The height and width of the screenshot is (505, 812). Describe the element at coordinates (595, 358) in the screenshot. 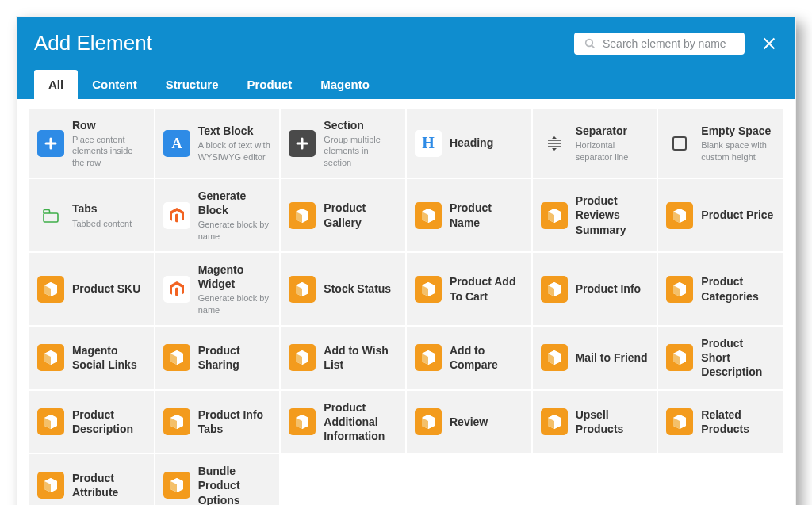

I see `tile-mail-to-friend: Mail to Friend` at that location.